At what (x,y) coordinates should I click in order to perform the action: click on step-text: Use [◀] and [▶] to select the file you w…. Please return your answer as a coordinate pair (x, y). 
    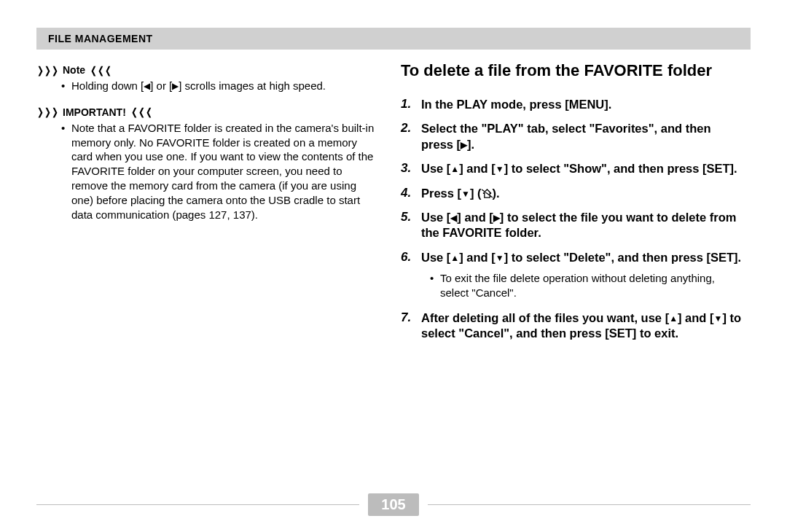
    Looking at the image, I should click on (582, 226).